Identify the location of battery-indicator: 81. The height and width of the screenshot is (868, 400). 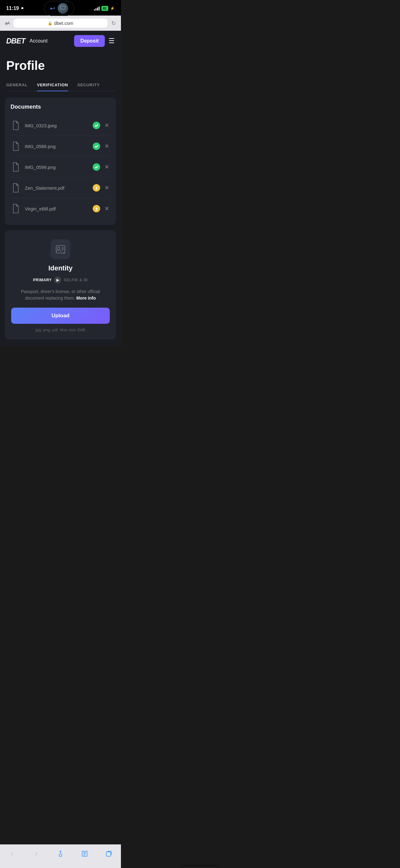
(105, 8).